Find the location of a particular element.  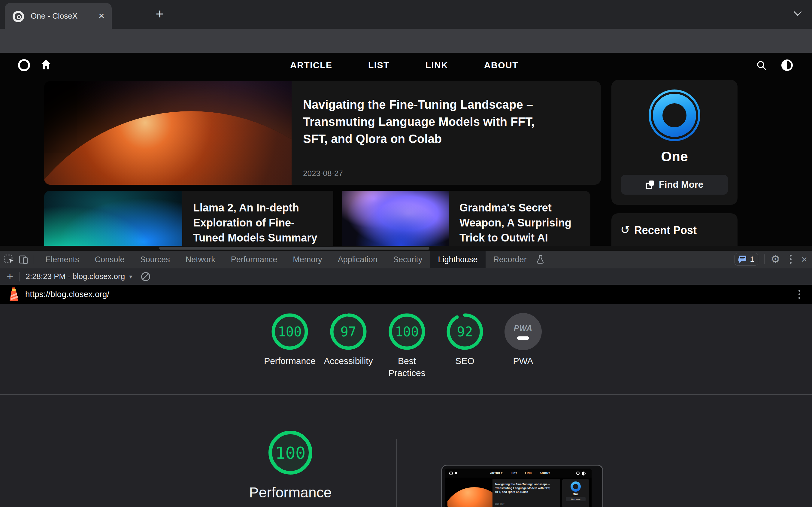

score-performance-label: Performance is located at coordinates (290, 361).